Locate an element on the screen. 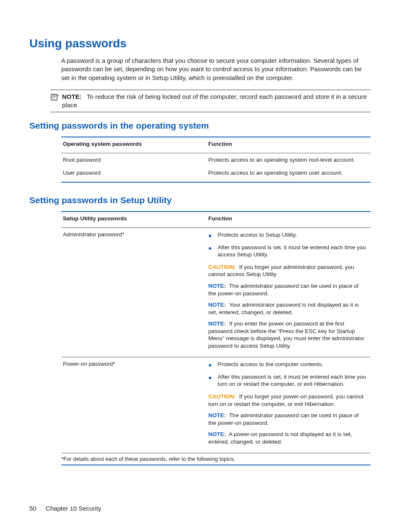 The width and height of the screenshot is (400, 532). section-heading-setup: Setting passwords in Setup Utility is located at coordinates (200, 200).